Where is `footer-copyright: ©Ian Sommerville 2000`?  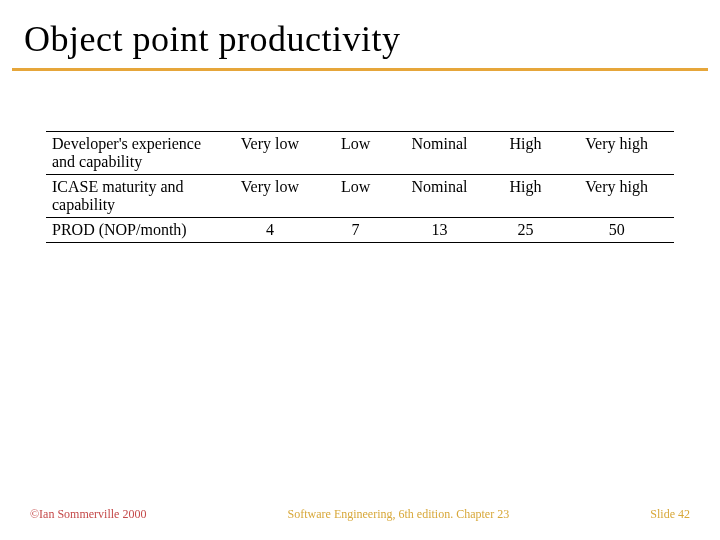 footer-copyright: ©Ian Sommerville 2000 is located at coordinates (88, 514).